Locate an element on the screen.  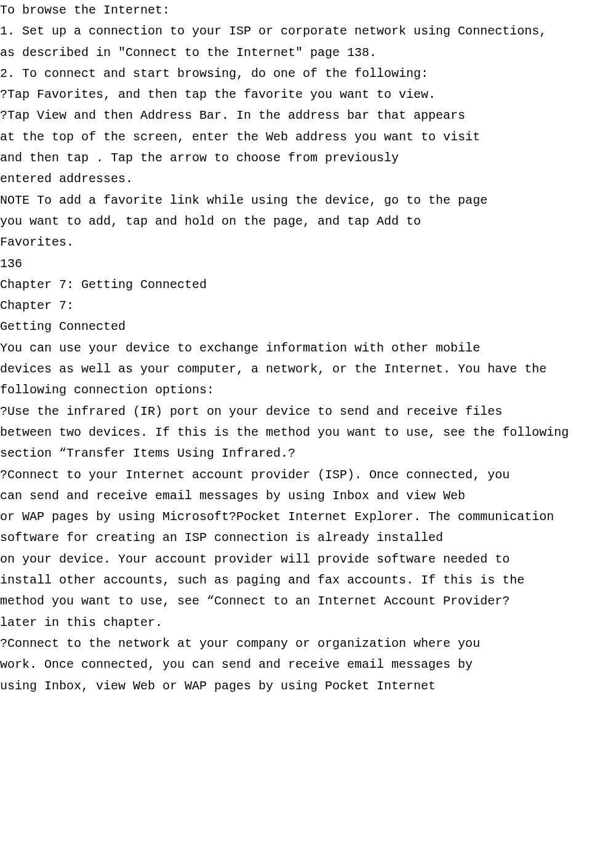
text-line: on your device. Your account provider wi… is located at coordinates (308, 559).